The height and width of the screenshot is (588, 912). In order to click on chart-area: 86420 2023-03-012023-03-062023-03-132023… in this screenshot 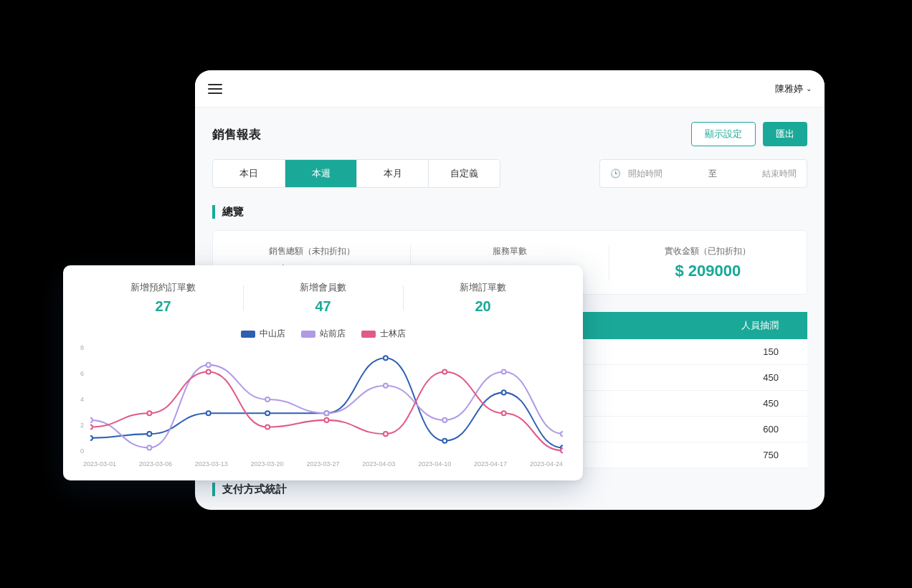, I will do `click(323, 406)`.